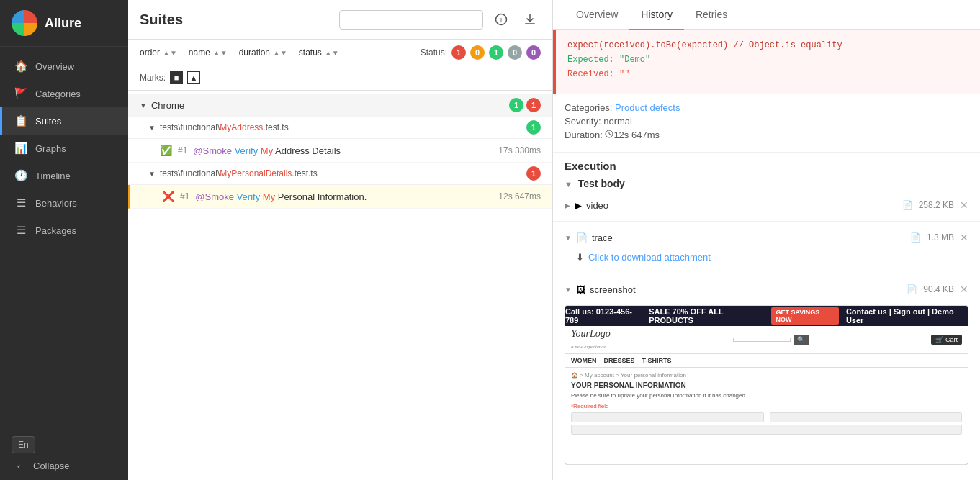  Describe the element at coordinates (501, 19) in the screenshot. I see `info-button: i` at that location.